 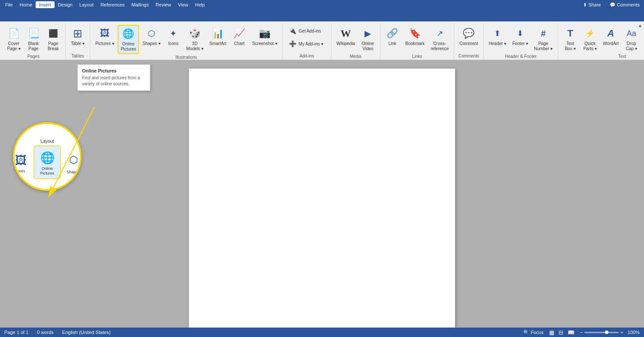 What do you see at coordinates (14, 46) in the screenshot?
I see `cover-page-label: CoverPage ▾` at bounding box center [14, 46].